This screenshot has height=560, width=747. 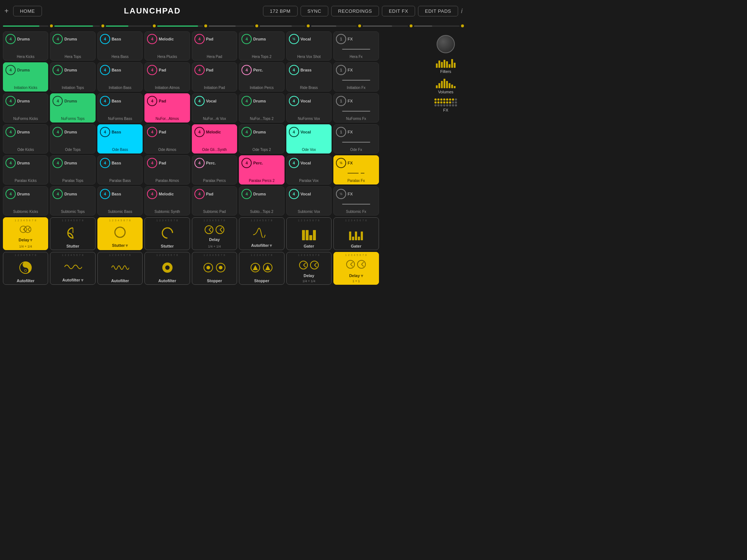 What do you see at coordinates (73, 234) in the screenshot?
I see `effect-stutter-1: 1 2 3 4 5 6 7 8 Stutter` at bounding box center [73, 234].